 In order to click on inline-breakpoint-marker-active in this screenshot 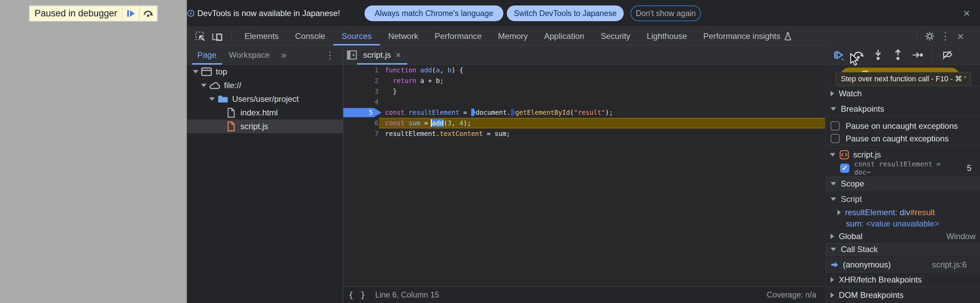, I will do `click(473, 113)`.